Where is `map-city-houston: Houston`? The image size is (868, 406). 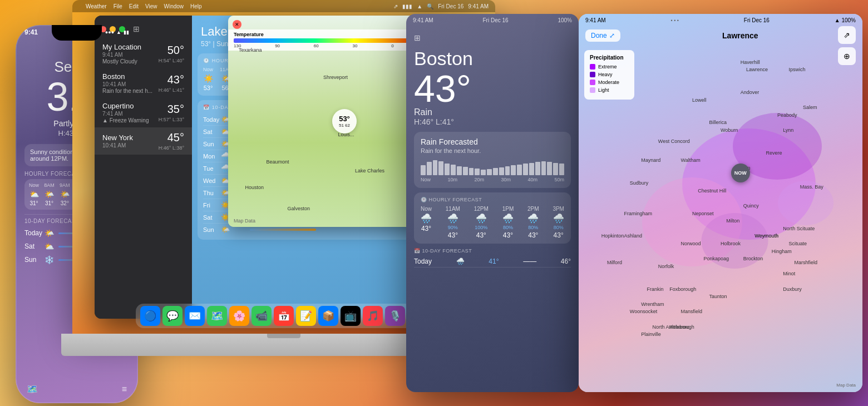
map-city-houston: Houston is located at coordinates (254, 187).